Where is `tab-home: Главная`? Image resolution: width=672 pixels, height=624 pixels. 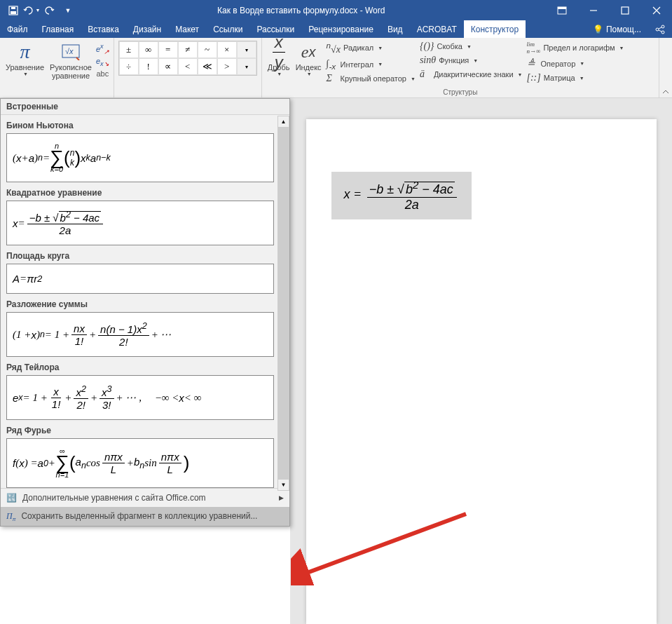 tab-home: Главная is located at coordinates (58, 29).